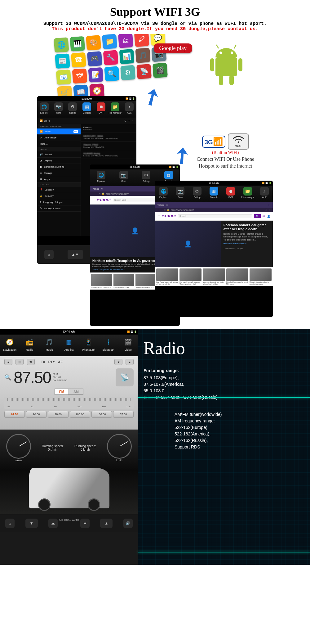 This screenshot has height=644, width=310. What do you see at coordinates (75, 254) in the screenshot?
I see `temp-control: ▲▼` at bounding box center [75, 254].